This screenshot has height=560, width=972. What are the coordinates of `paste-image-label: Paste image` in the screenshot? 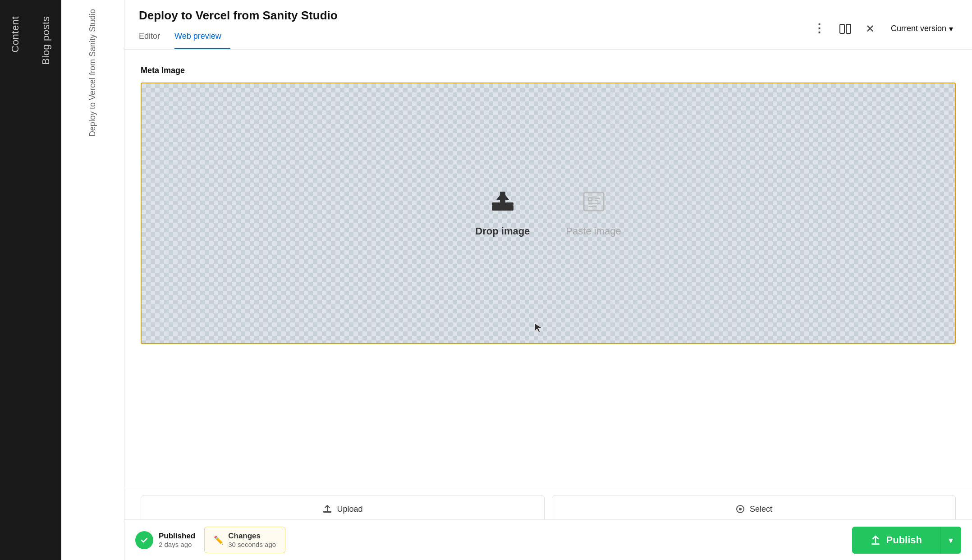 It's located at (593, 231).